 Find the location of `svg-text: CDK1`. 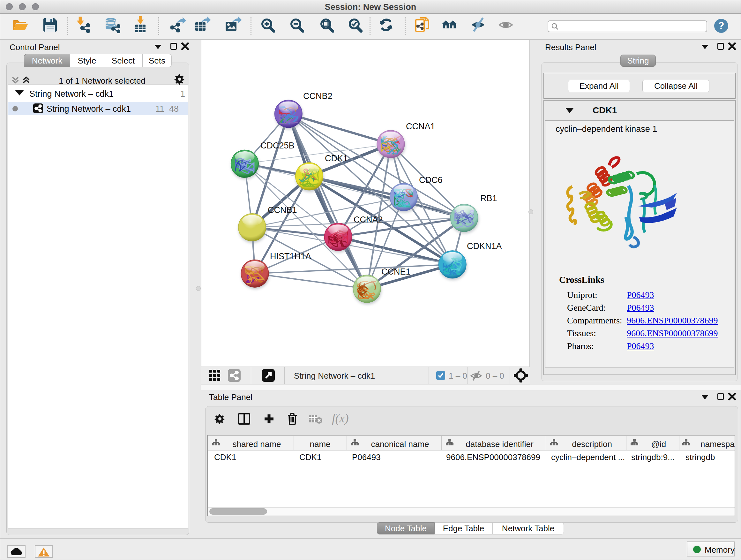

svg-text: CDK1 is located at coordinates (336, 158).